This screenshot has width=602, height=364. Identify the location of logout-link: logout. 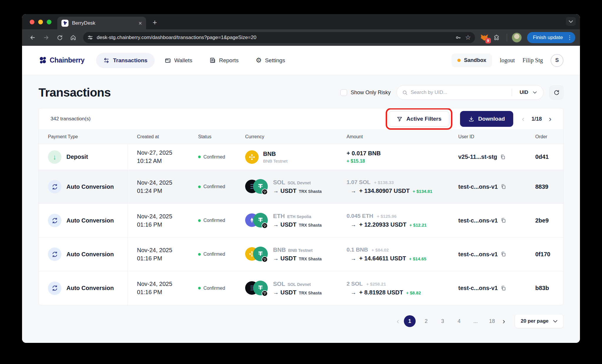
(507, 60).